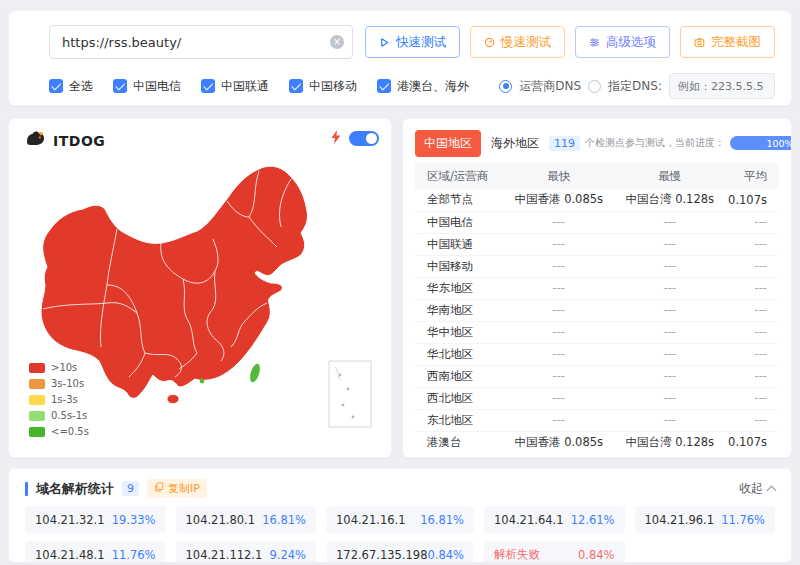  Describe the element at coordinates (382, 555) in the screenshot. I see `ip-address: 172.67.135.198` at that location.